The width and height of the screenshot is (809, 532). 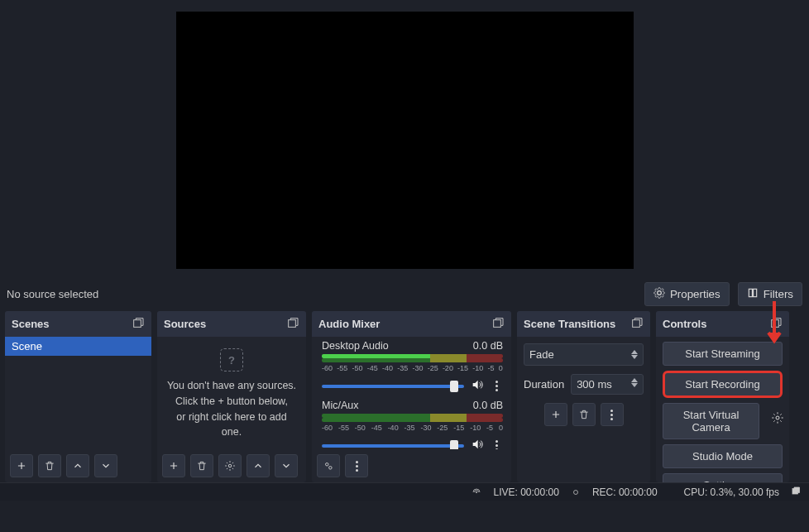 What do you see at coordinates (356, 346) in the screenshot?
I see `mixer-channel-name: Desktop Audio` at bounding box center [356, 346].